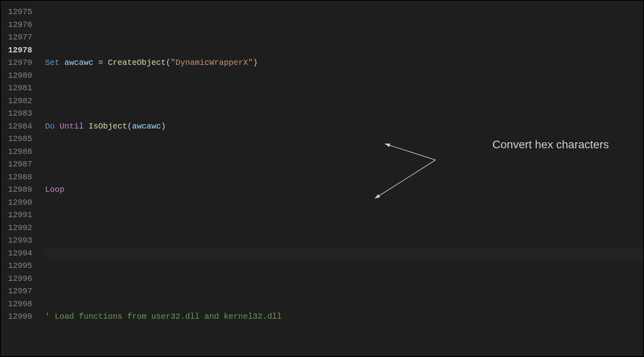  Describe the element at coordinates (344, 190) in the screenshot. I see `code-line: Loop` at that location.